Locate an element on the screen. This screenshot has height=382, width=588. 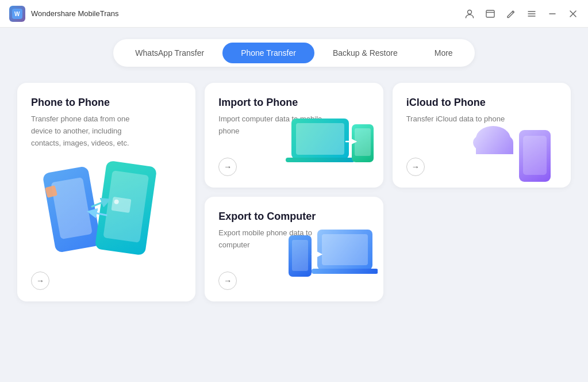
tab-whatsapp: WhatsApp Transfer is located at coordinates (170, 53).